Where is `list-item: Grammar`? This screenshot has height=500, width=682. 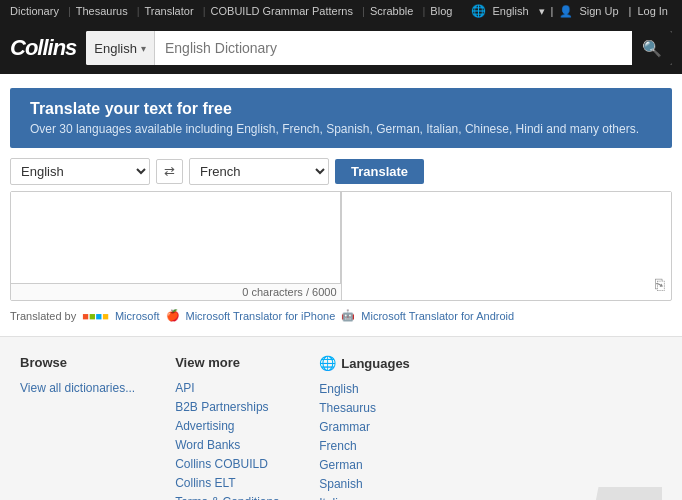
list-item: Grammar is located at coordinates (364, 426).